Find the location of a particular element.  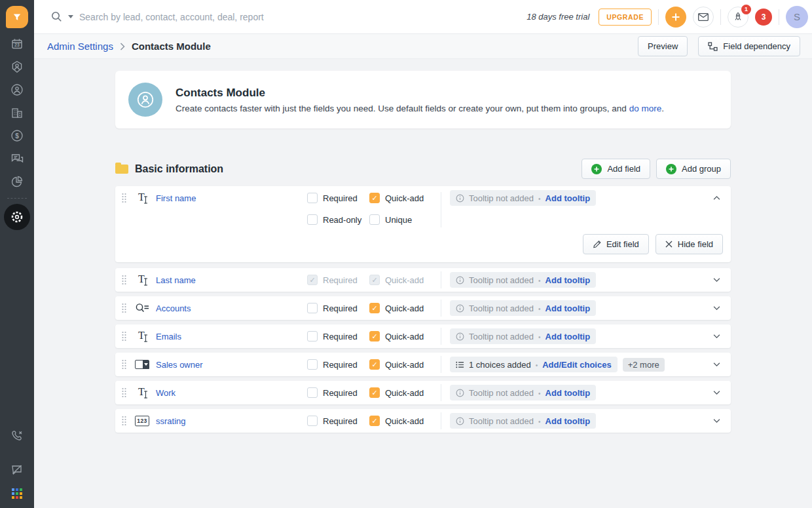

close-icon is located at coordinates (669, 244).